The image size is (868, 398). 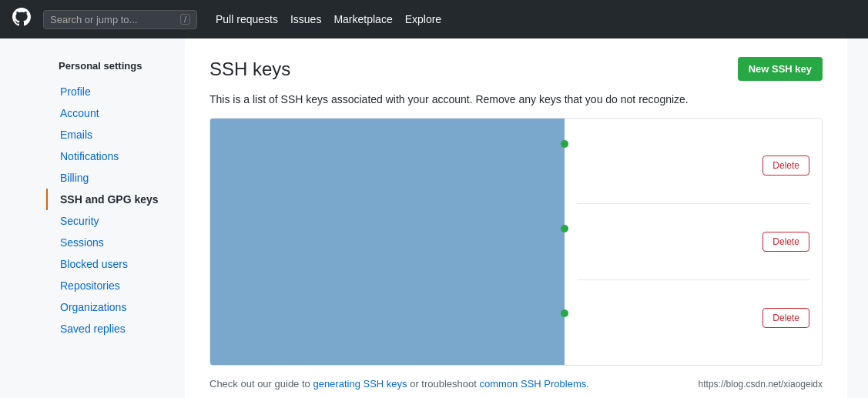 I want to click on page-header: SSH keys New SSH key, so click(x=516, y=69).